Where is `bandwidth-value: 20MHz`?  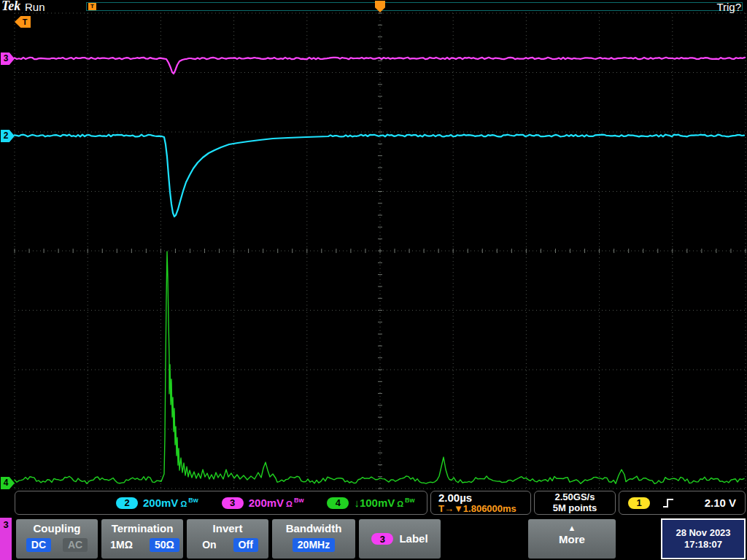 bandwidth-value: 20MHz is located at coordinates (314, 545).